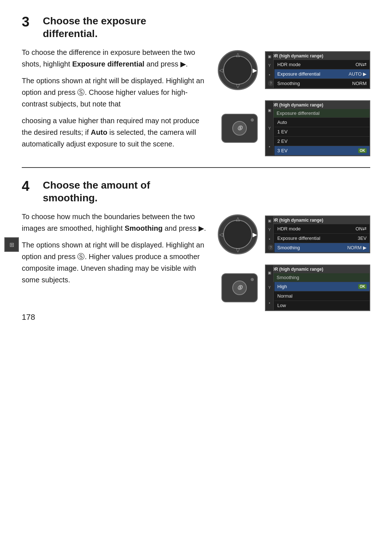  What do you see at coordinates (270, 75) in the screenshot?
I see `icon-3: ▪` at bounding box center [270, 75].